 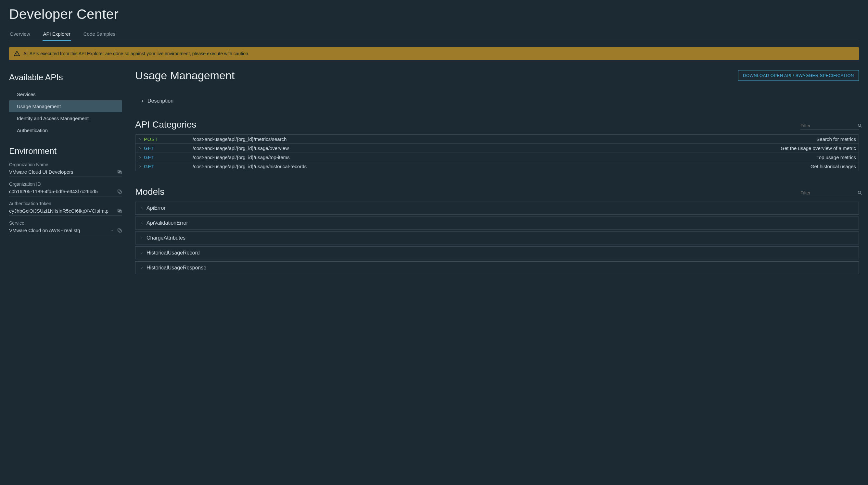 What do you see at coordinates (136, 54) in the screenshot?
I see `warning-text: All APIs executed from this API Explorer…` at bounding box center [136, 54].